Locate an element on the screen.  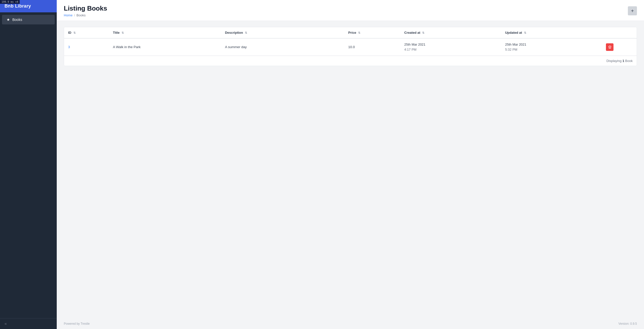
debug-text: 199.9 ms ×4 is located at coordinates (10, 2).